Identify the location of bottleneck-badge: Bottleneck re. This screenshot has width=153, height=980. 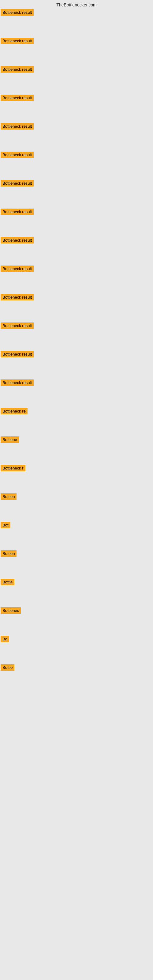
(14, 411).